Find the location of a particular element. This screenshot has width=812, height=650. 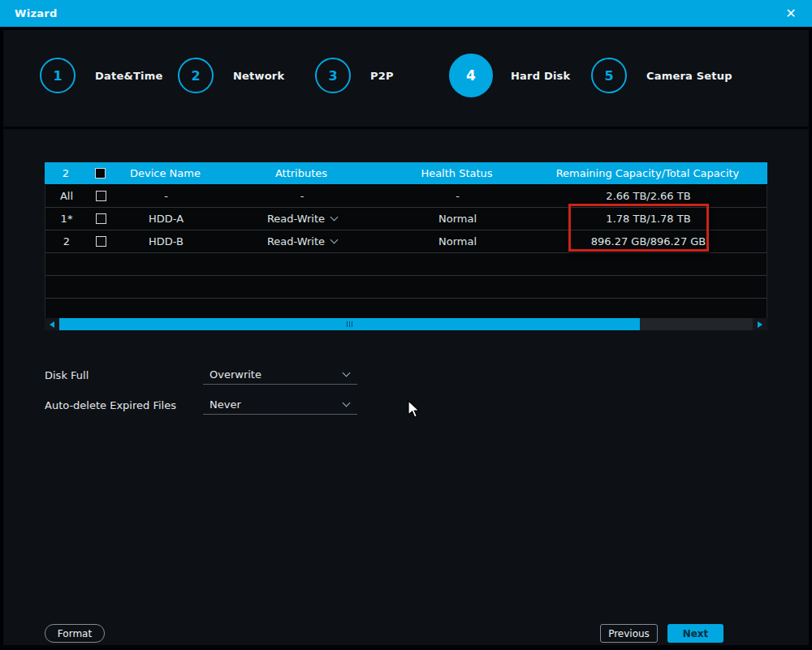

disk-full-label: Disk Full is located at coordinates (67, 375).